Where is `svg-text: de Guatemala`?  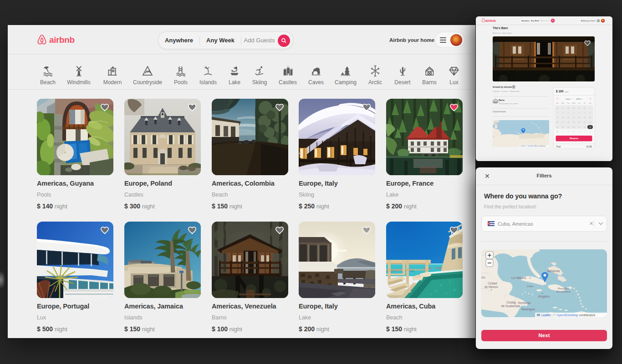 svg-text: de Guatemala is located at coordinates (511, 306).